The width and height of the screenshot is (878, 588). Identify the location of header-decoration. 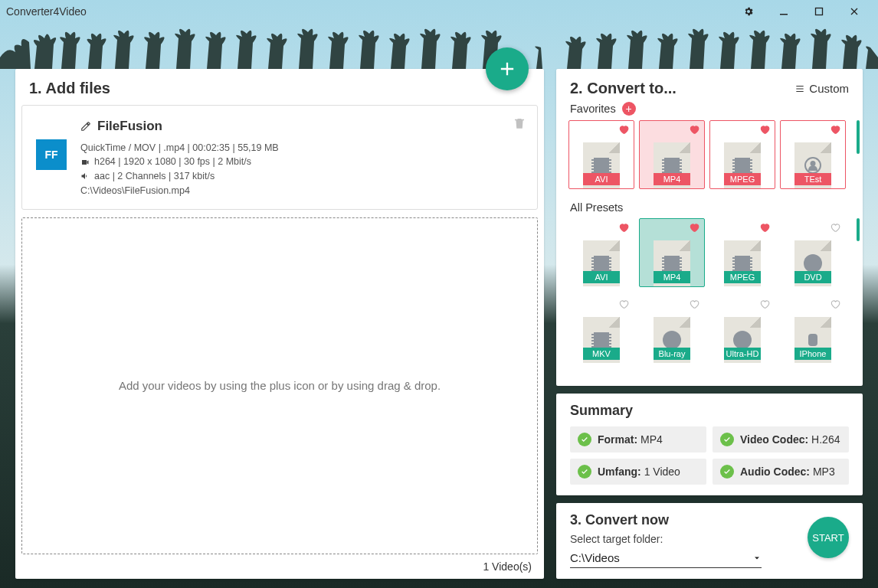
(439, 46).